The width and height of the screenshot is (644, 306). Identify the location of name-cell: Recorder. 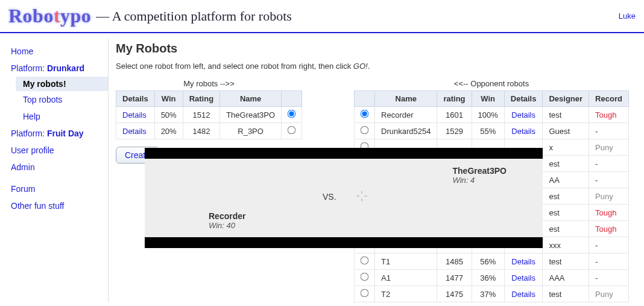
(406, 115).